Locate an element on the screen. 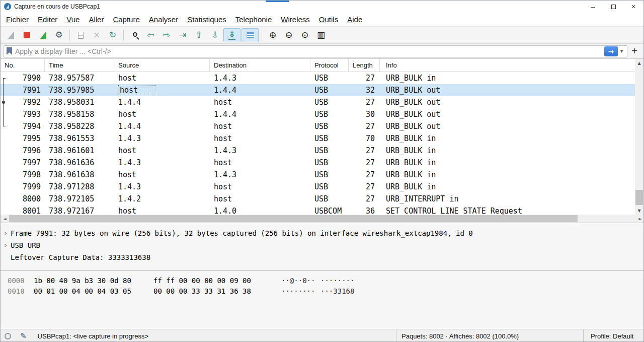  table-row: 7999738.9712881.4.3hostUSB27URB_BULK in is located at coordinates (318, 187).